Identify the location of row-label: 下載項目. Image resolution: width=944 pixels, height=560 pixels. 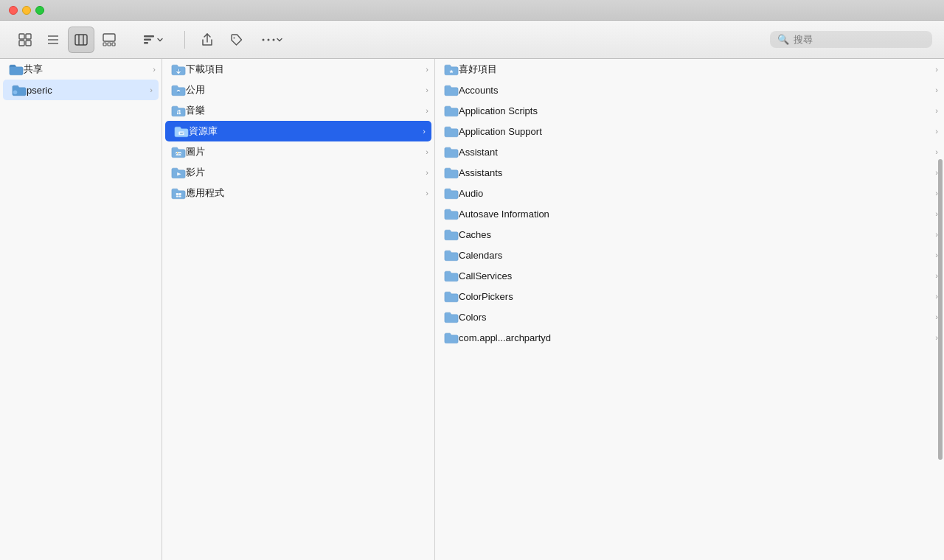
(304, 69).